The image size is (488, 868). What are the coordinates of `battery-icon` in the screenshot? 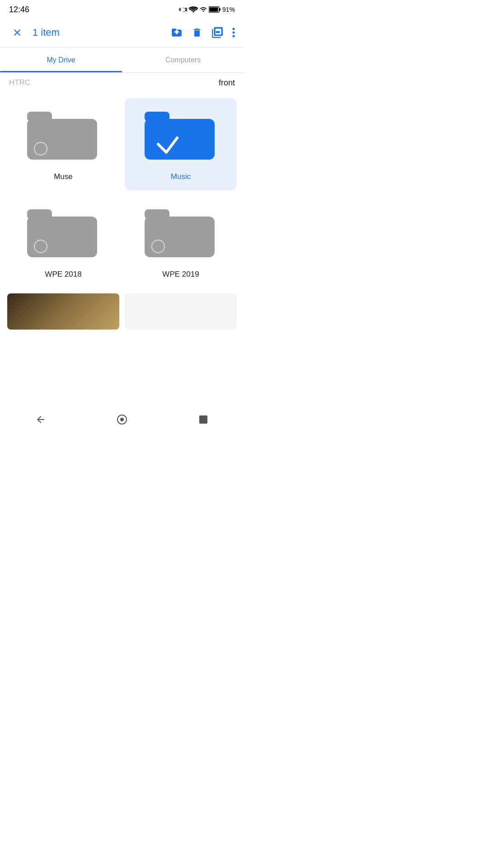 It's located at (215, 9).